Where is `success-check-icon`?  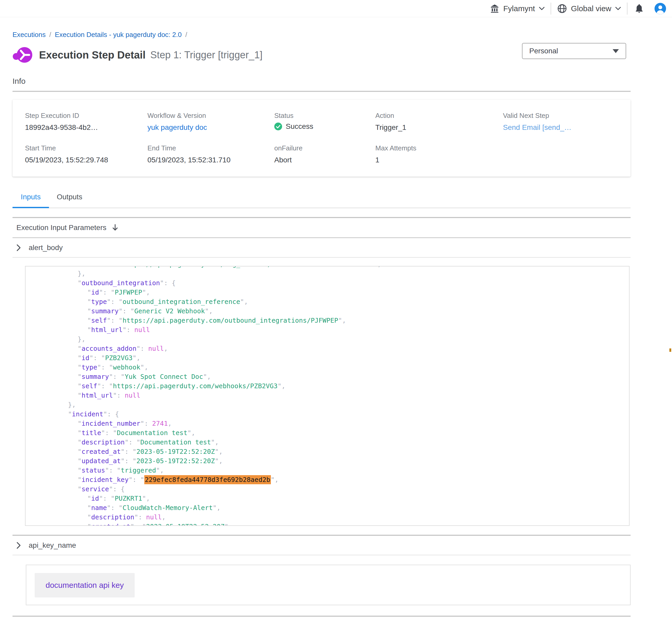 success-check-icon is located at coordinates (278, 126).